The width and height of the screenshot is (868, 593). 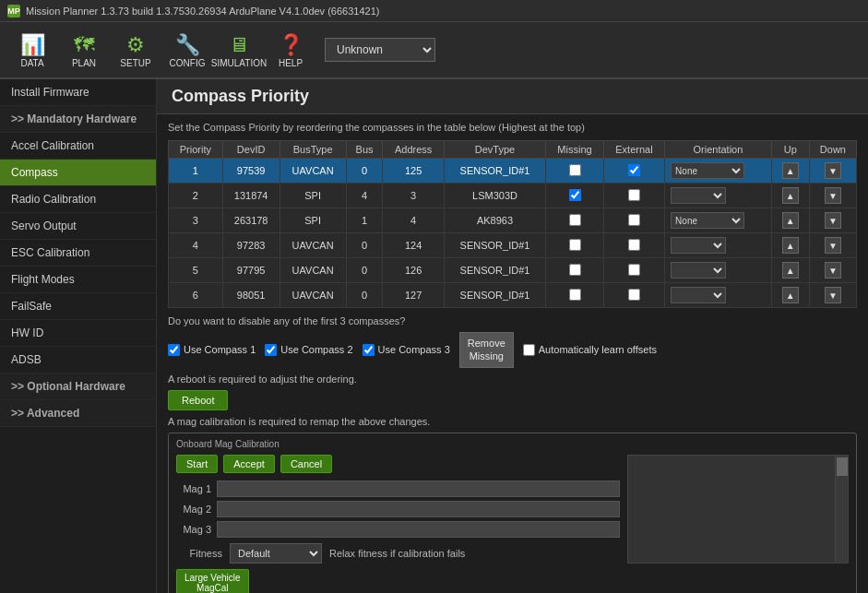 I want to click on table-row: 597795UAVCAN0126SENSOR_ID#1▲▼, so click(x=513, y=271).